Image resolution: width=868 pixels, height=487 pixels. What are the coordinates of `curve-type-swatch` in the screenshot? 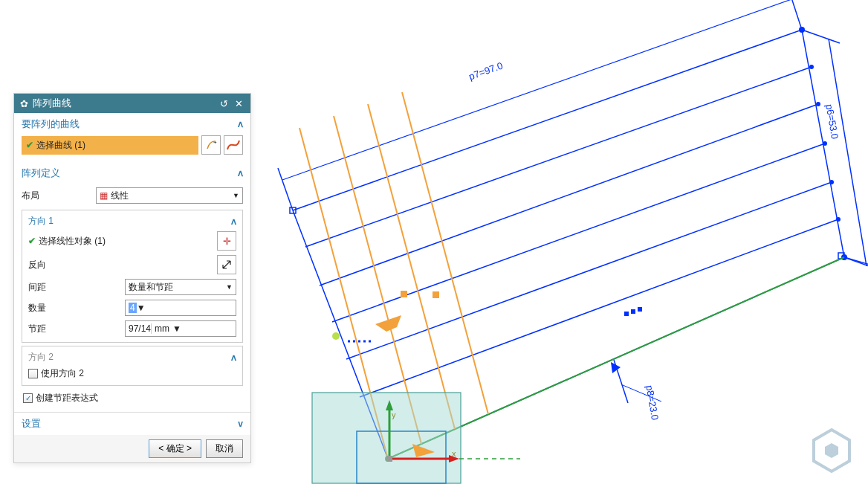 It's located at (233, 145).